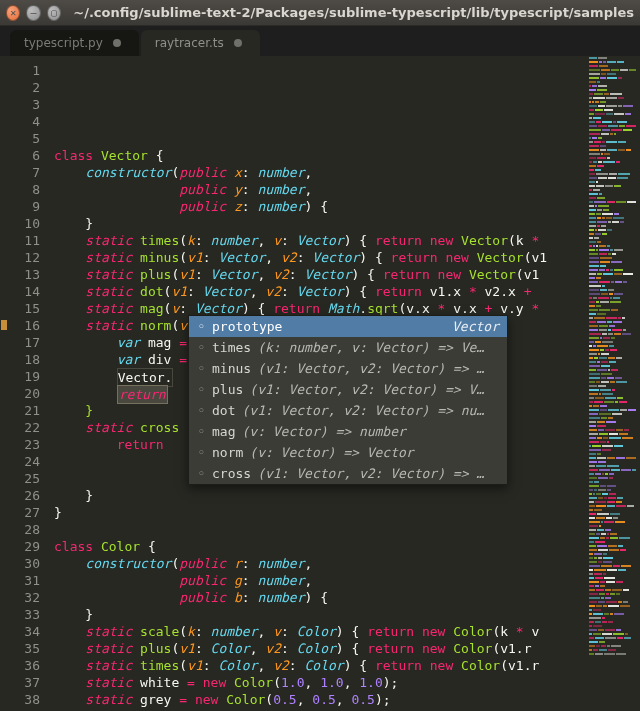 This screenshot has height=711, width=640. What do you see at coordinates (348, 432) in the screenshot?
I see `autocomplete-item: ◦mag (v: Vector) => number` at bounding box center [348, 432].